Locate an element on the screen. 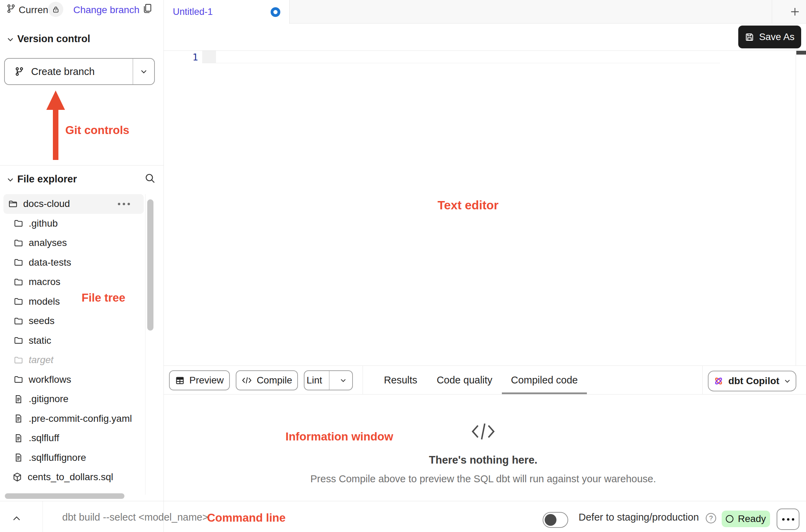 The width and height of the screenshot is (806, 532). panel-tab-label: Compiled code is located at coordinates (544, 380).